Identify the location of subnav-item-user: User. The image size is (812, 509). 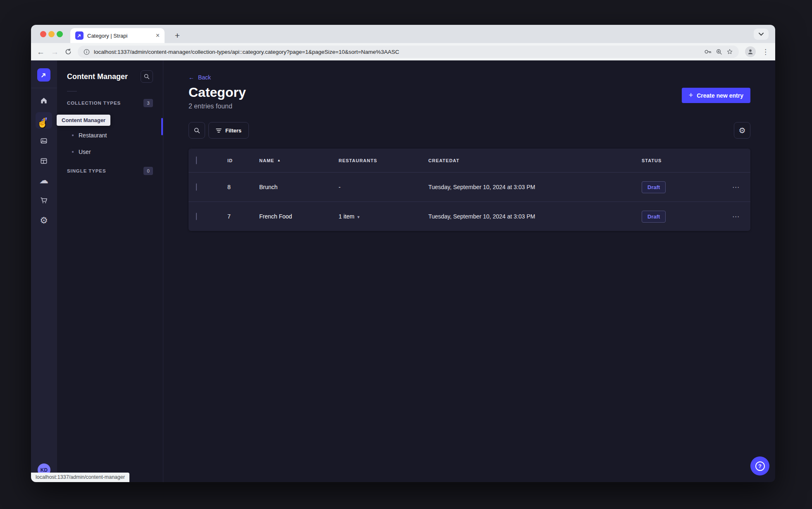
(110, 152).